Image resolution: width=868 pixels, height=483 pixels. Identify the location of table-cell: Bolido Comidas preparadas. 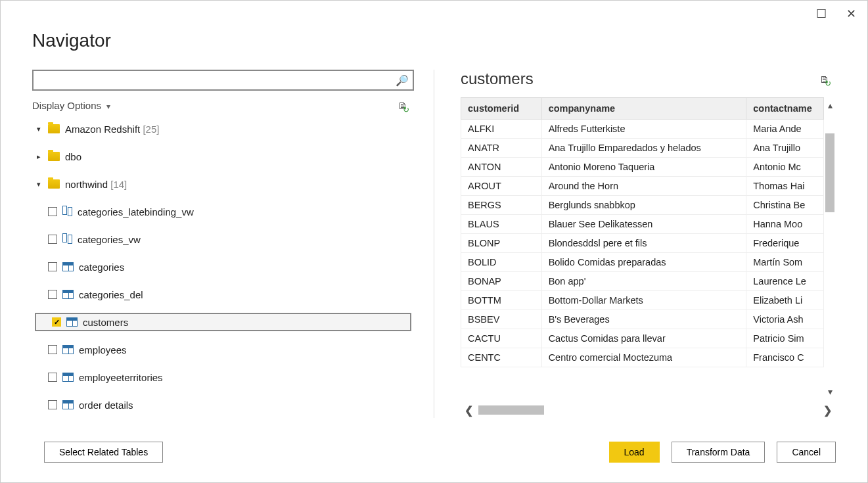
(644, 263).